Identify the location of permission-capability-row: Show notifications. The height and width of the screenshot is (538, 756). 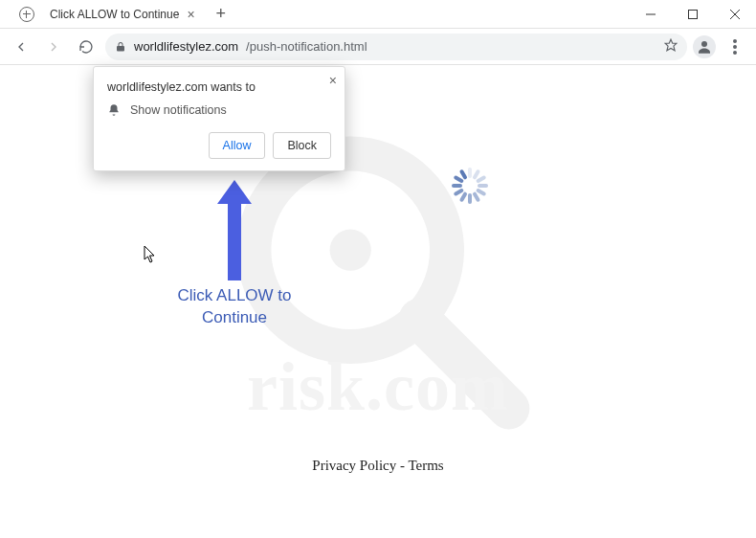
(219, 110).